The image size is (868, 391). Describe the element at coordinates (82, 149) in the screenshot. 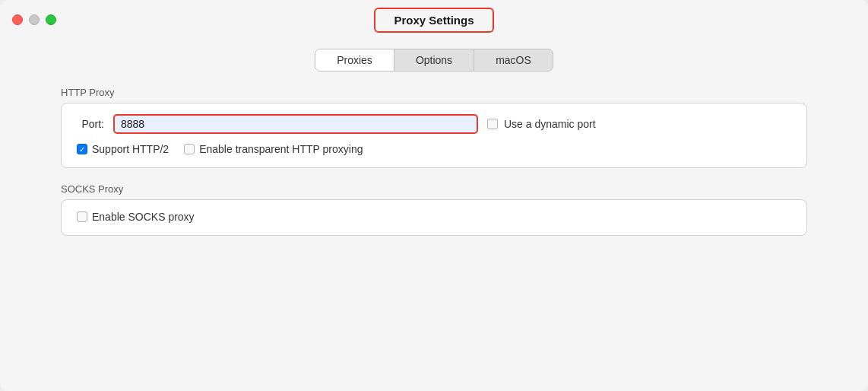

I see `support-http2-checkbox: ✓` at that location.